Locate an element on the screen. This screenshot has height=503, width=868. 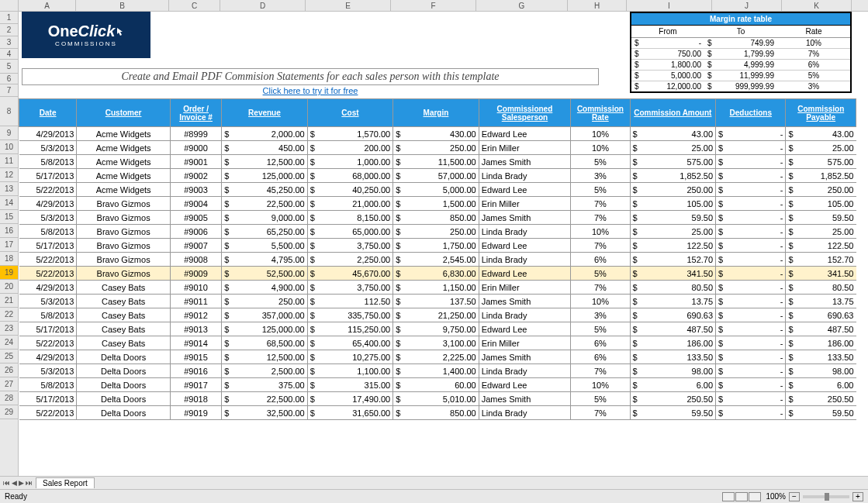
cell-customer: Casey Bats is located at coordinates (124, 301).